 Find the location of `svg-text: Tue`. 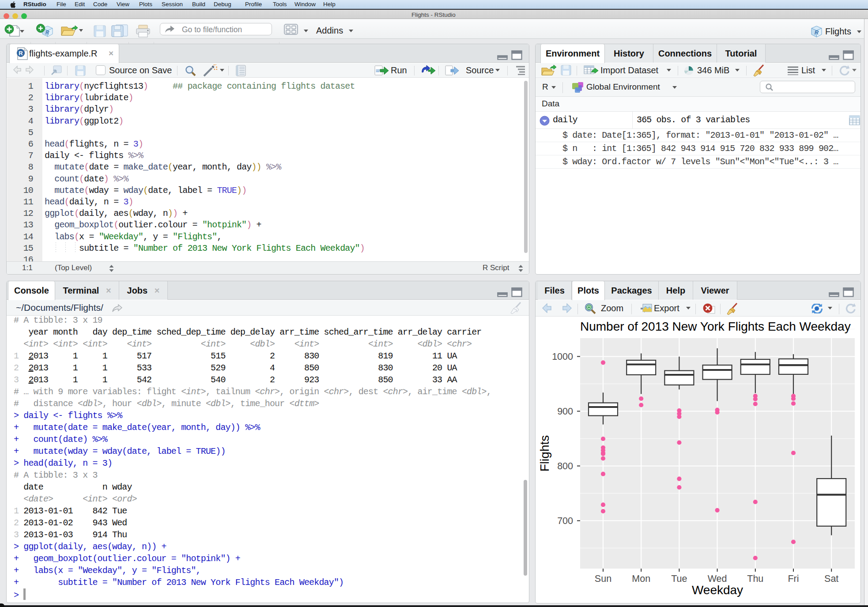

svg-text: Tue is located at coordinates (679, 579).